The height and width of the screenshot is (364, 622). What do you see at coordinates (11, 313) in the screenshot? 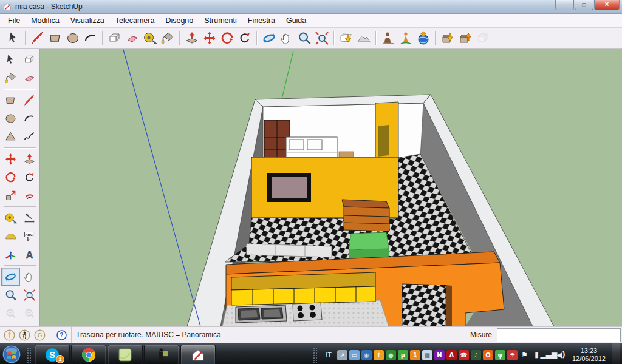
I see `previous-icon` at bounding box center [11, 313].